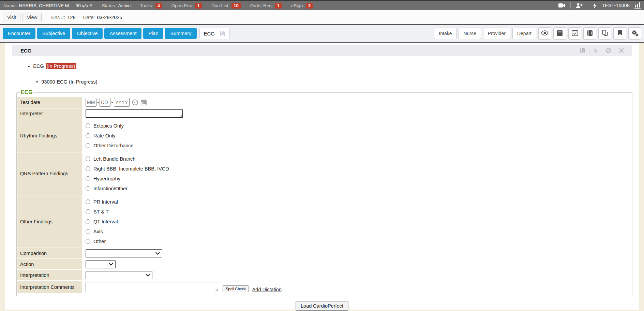  What do you see at coordinates (333, 66) in the screenshot?
I see `order-item: • ECG (In Progress)` at bounding box center [333, 66].